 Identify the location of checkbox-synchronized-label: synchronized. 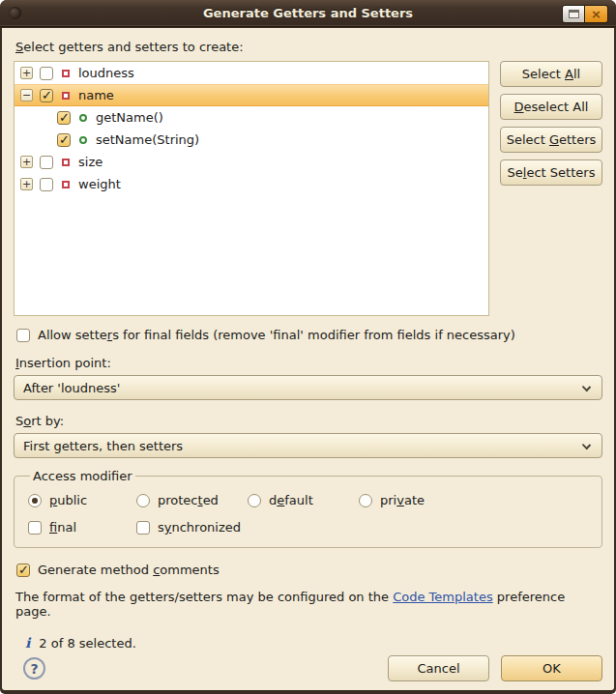
(199, 528).